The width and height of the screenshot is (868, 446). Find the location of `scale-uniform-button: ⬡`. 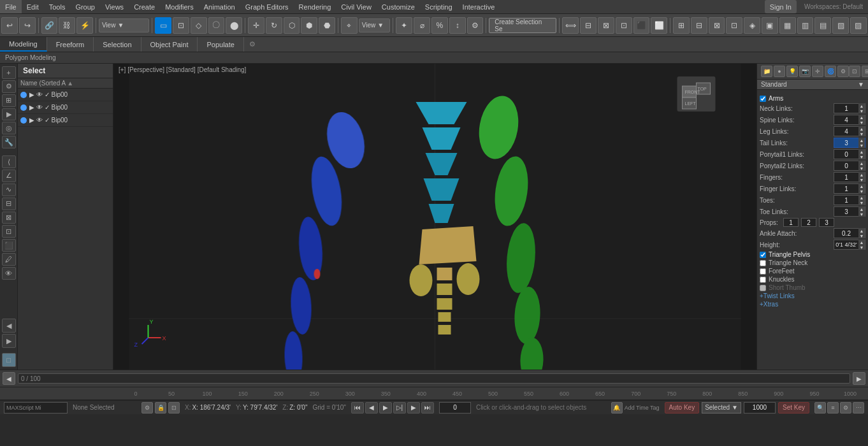

scale-uniform-button: ⬡ is located at coordinates (292, 25).